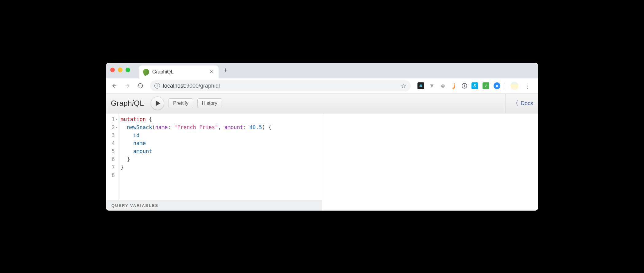  What do you see at coordinates (112, 167) in the screenshot?
I see `line-number: 7` at bounding box center [112, 167].